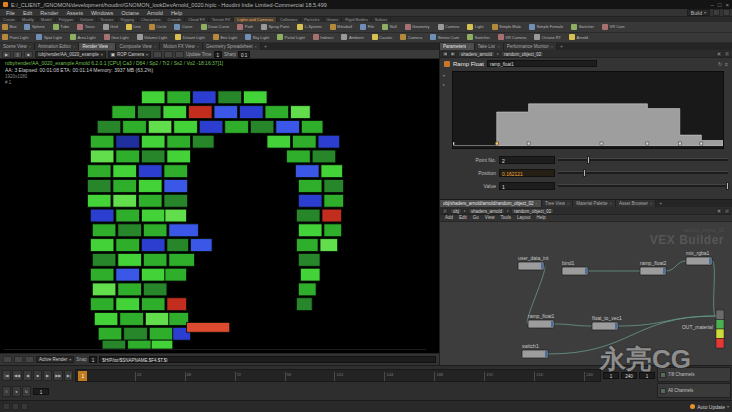 This screenshot has width=732, height=412. Describe the element at coordinates (727, 54) in the screenshot. I see `menu-icon: ≡` at that location.